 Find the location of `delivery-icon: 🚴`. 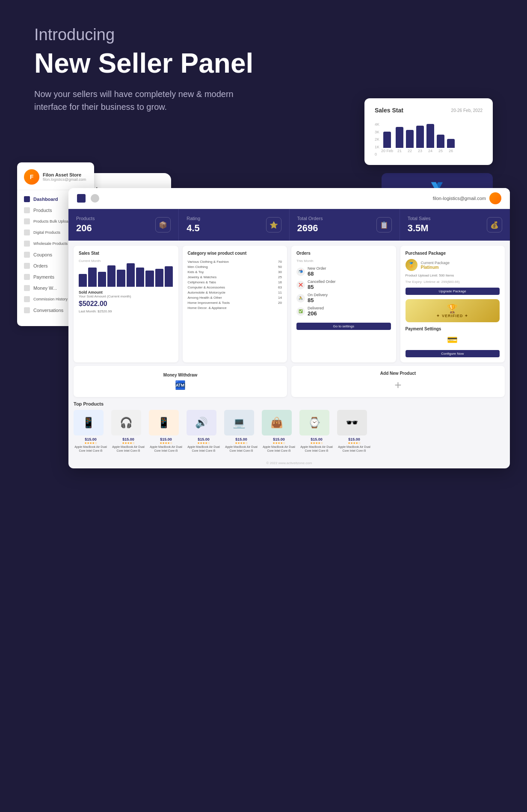

delivery-icon: 🚴 is located at coordinates (301, 298).